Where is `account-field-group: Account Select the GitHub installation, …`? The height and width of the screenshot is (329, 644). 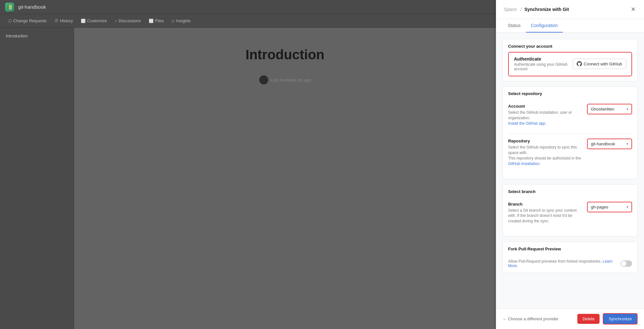
account-field-group: Account Select the GitHub installation, … is located at coordinates (570, 116).